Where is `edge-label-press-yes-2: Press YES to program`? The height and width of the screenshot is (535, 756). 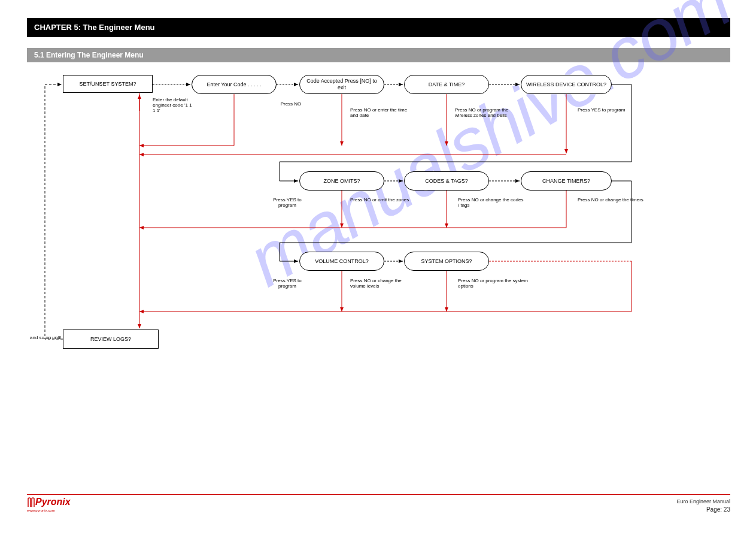 edge-label-press-yes-2: Press YES to program is located at coordinates (287, 203).